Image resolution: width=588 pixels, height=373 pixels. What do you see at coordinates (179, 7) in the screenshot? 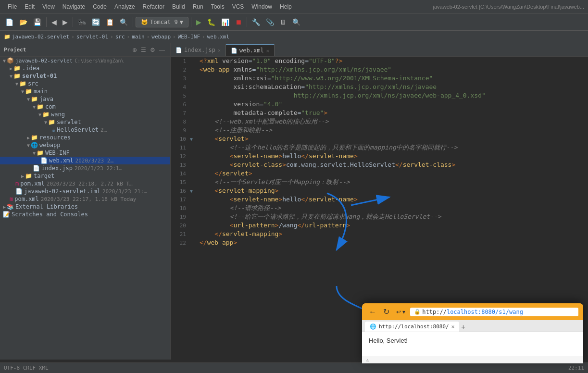
I see `menu-item-build: Build` at bounding box center [179, 7].